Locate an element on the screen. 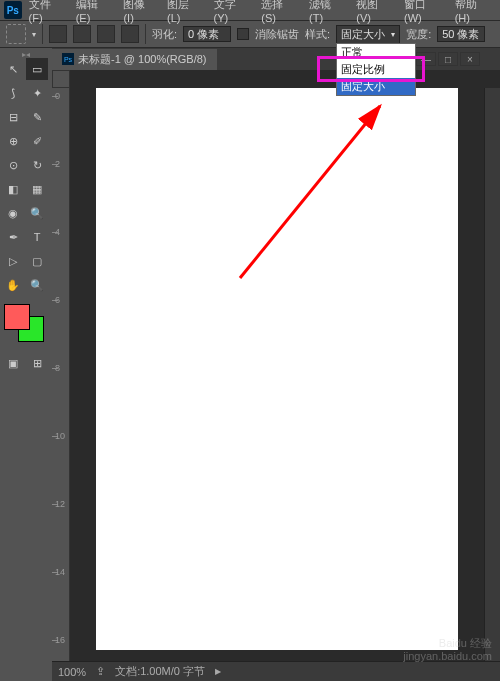  marquee-tool-indicator is located at coordinates (16, 34).